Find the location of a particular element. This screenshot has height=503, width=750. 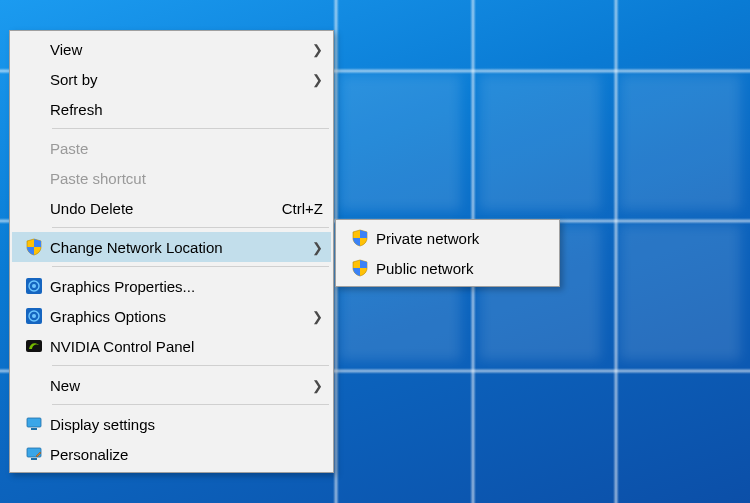

menu-display-settings: Display settings is located at coordinates (172, 424).